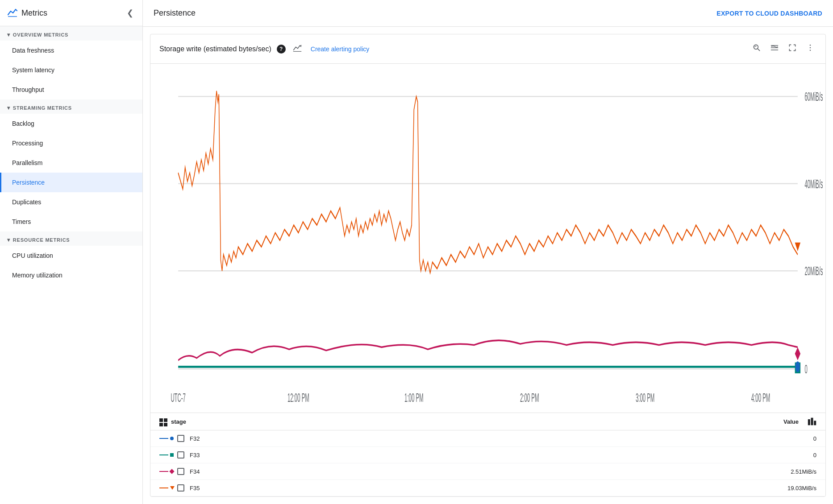 The image size is (833, 504). I want to click on table-row: F34 2.51MiB/s, so click(488, 472).